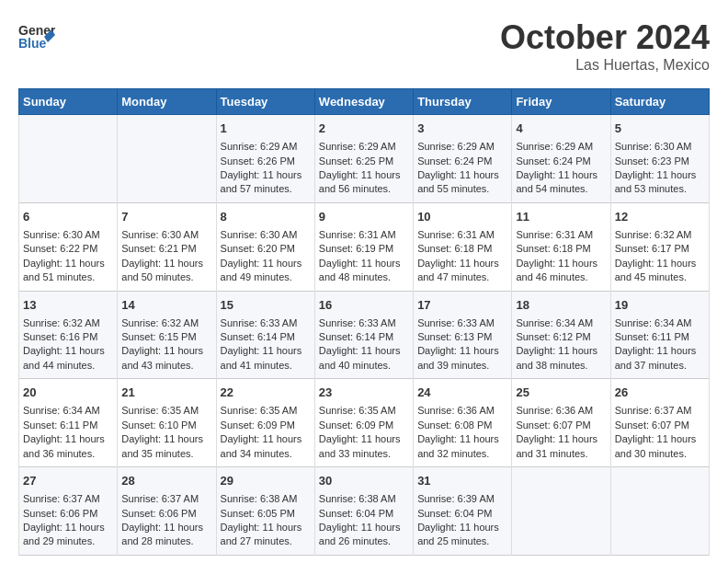 This screenshot has width=728, height=563. I want to click on daylight: Daylight: 11 hours and 45 minutes., so click(656, 270).